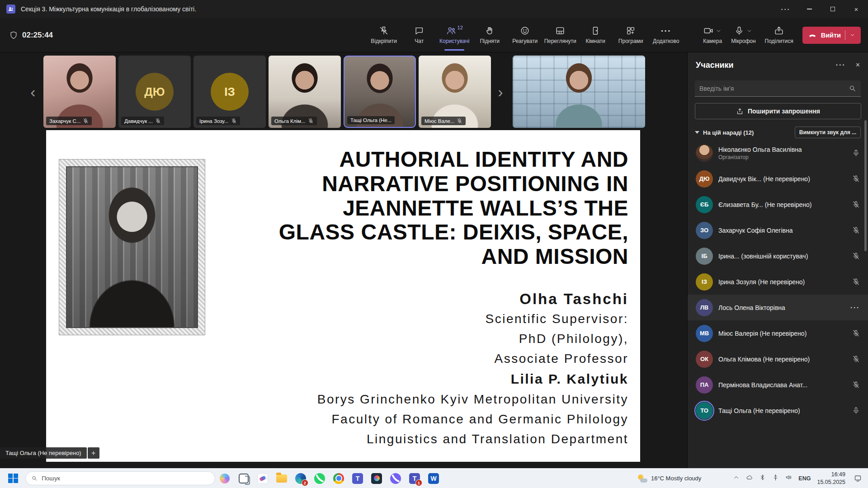  What do you see at coordinates (778, 333) in the screenshot?
I see `participant-row: МВ Міюс Валерія (Не перевірено)` at bounding box center [778, 333].